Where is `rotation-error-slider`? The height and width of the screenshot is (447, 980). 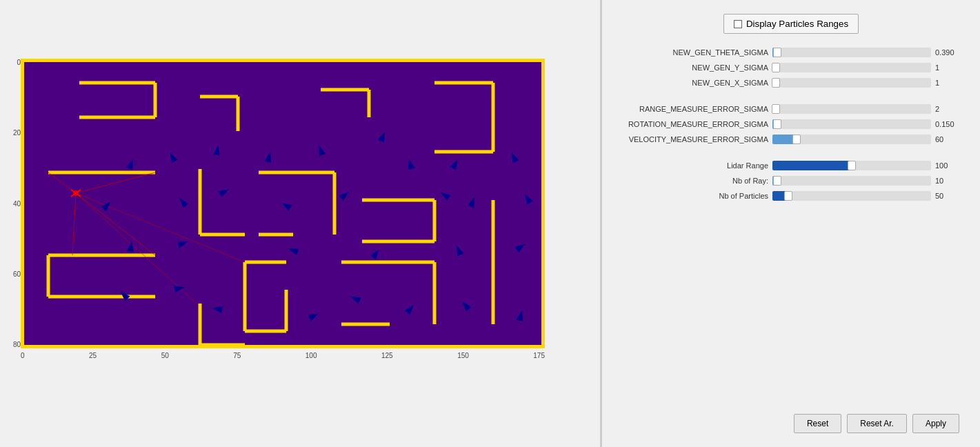 rotation-error-slider is located at coordinates (852, 124).